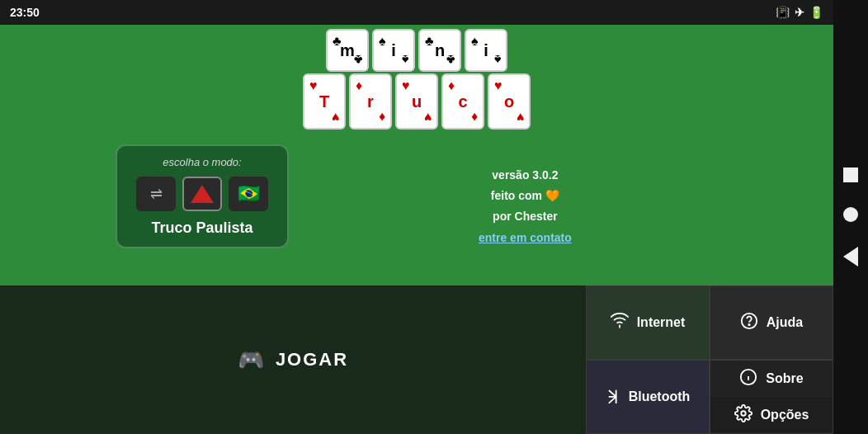  Describe the element at coordinates (662, 323) in the screenshot. I see `internet-label: Internet` at that location.